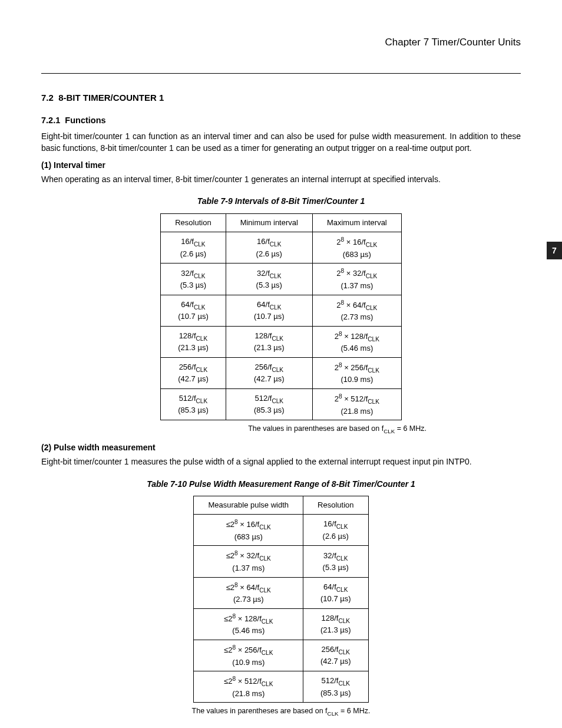 The height and width of the screenshot is (728, 562). What do you see at coordinates (282, 310) in the screenshot?
I see `table-row: 64/fCLK(10.7 µs)64/fCLK(10.7 µs)28 × 64/…` at bounding box center [282, 310].